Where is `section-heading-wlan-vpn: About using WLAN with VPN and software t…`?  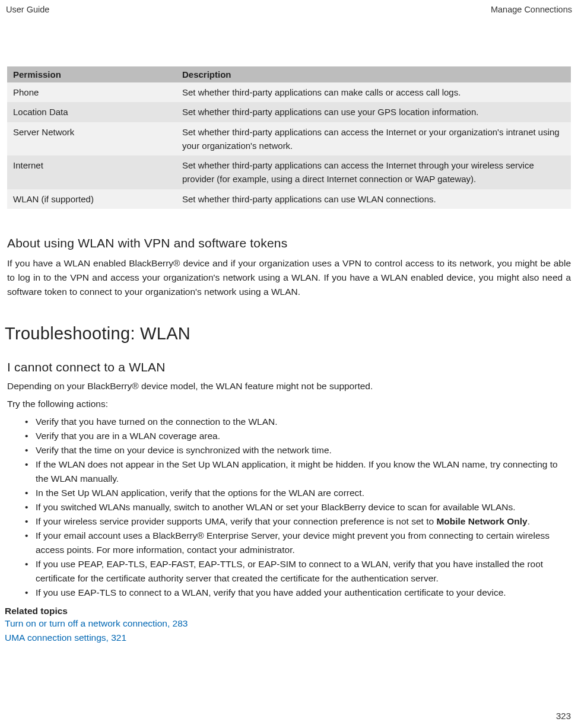 section-heading-wlan-vpn: About using WLAN with VPN and software t… is located at coordinates (289, 243).